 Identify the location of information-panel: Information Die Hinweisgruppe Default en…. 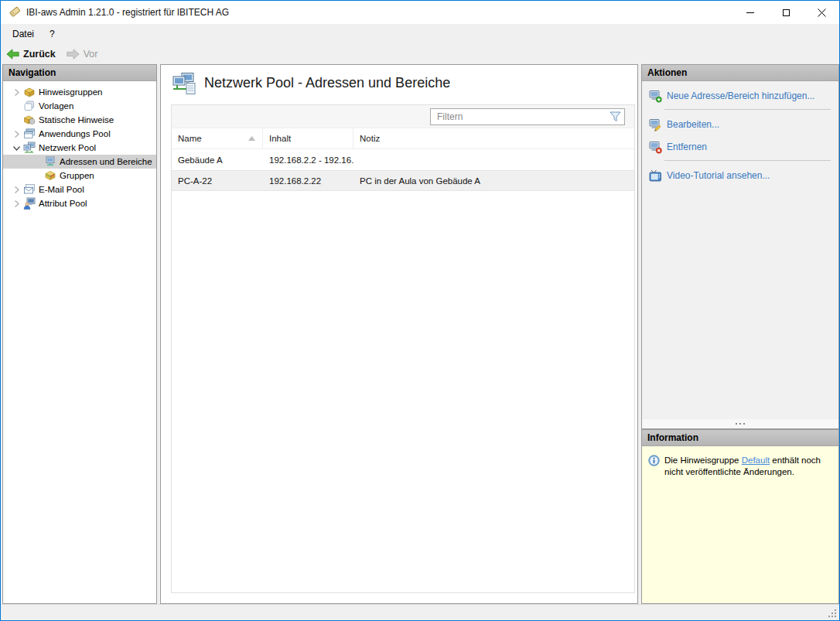
(740, 517).